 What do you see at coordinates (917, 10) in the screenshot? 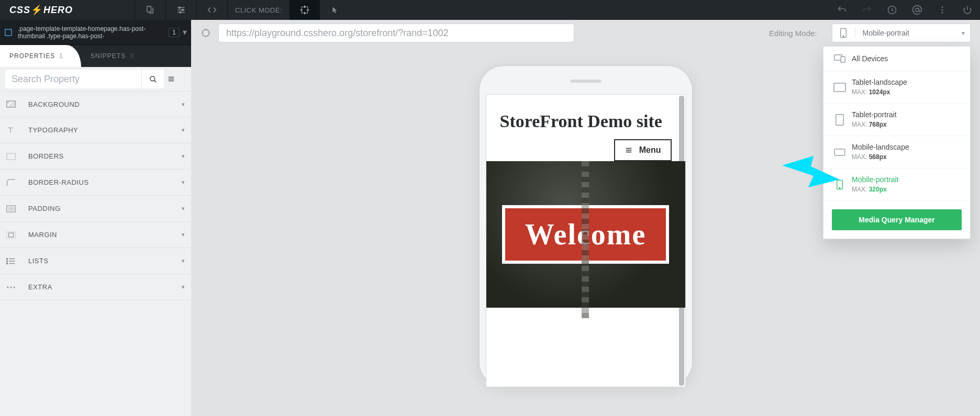
I see `at-sign-button` at bounding box center [917, 10].